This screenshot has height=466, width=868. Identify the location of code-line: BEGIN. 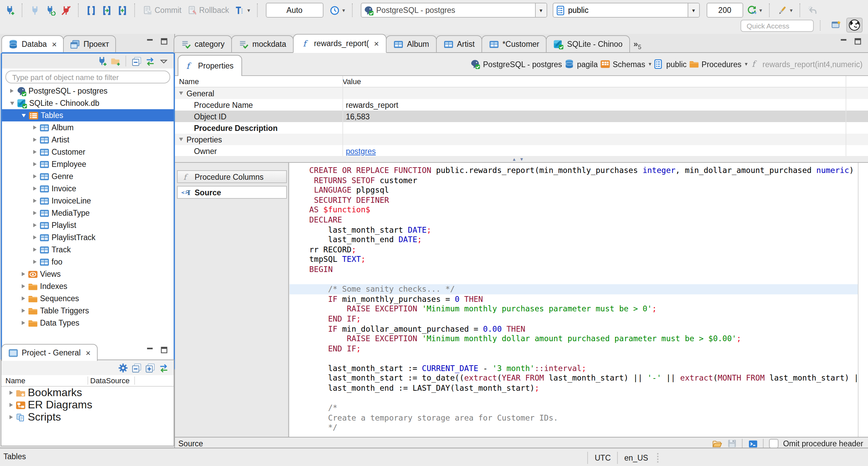
(574, 269).